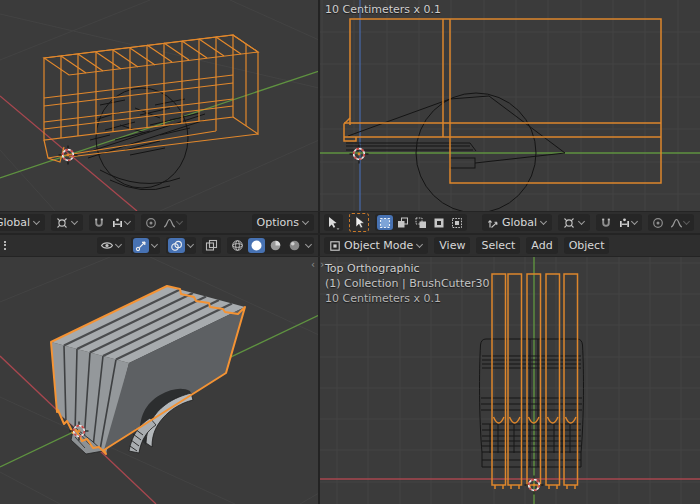 The image size is (700, 504). I want to click on orientation-label: Global, so click(520, 222).